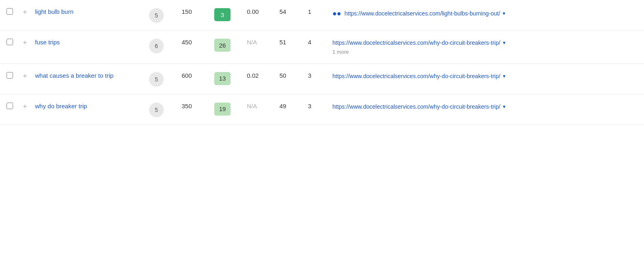 Image resolution: width=644 pixels, height=265 pixels. I want to click on more-urls-text: 1 more, so click(485, 52).